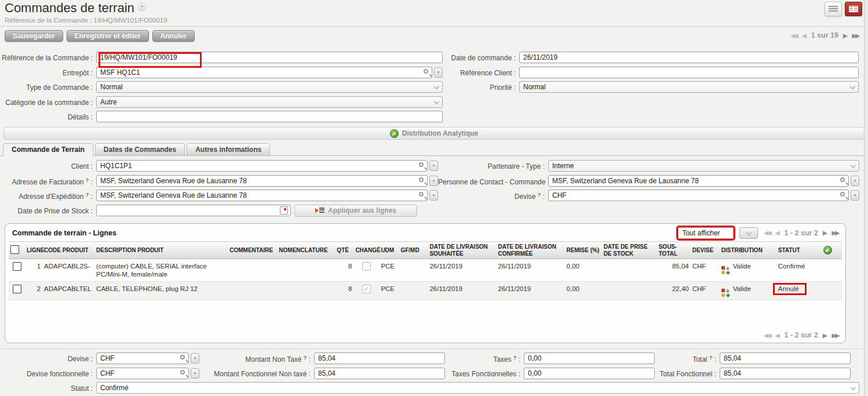 This screenshot has width=868, height=396. What do you see at coordinates (855, 181) in the screenshot?
I see `contact-dropdown-button: ▼` at bounding box center [855, 181].